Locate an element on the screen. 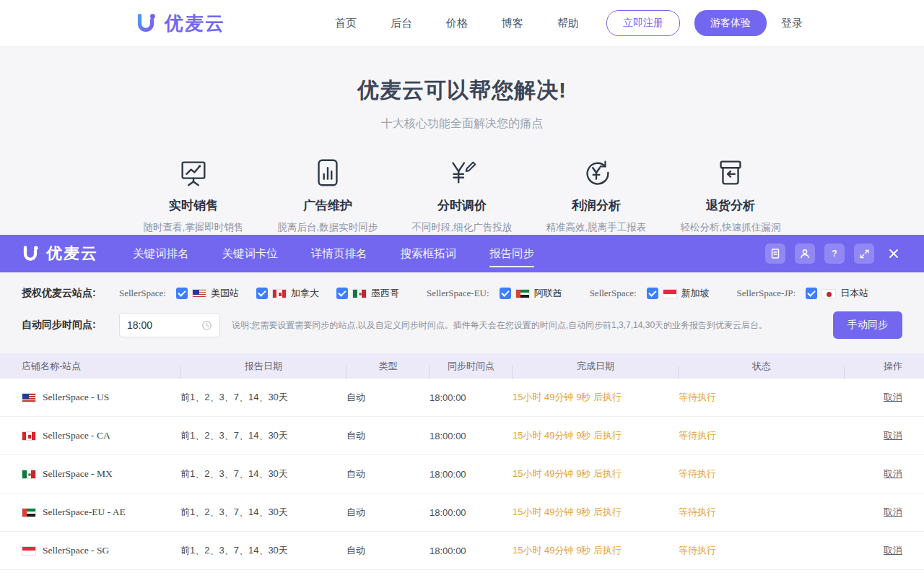  sync-time-row: 自动同步时间点: 18:00 说明:您需要设置需要同步的站点,以及自定义同步时间… is located at coordinates (462, 325).